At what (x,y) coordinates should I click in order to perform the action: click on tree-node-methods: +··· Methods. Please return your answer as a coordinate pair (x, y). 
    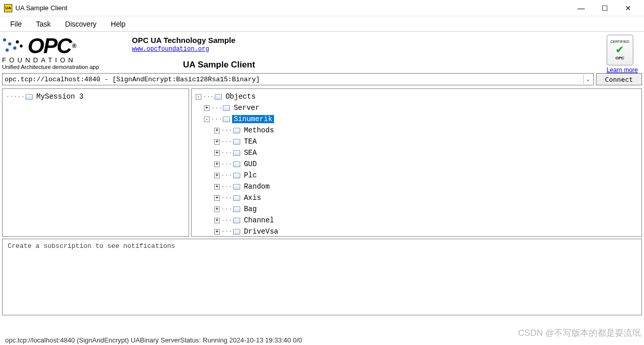
    Looking at the image, I should click on (417, 130).